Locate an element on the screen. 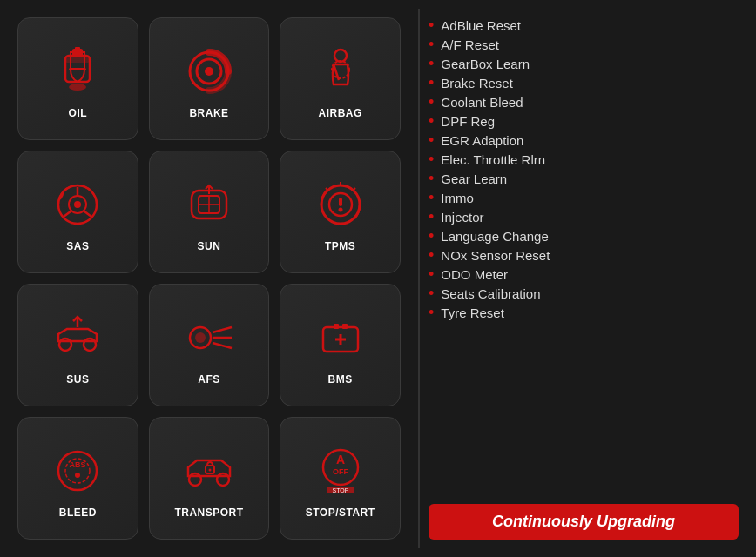 This screenshot has width=756, height=557. airbag-icon-area is located at coordinates (341, 71).